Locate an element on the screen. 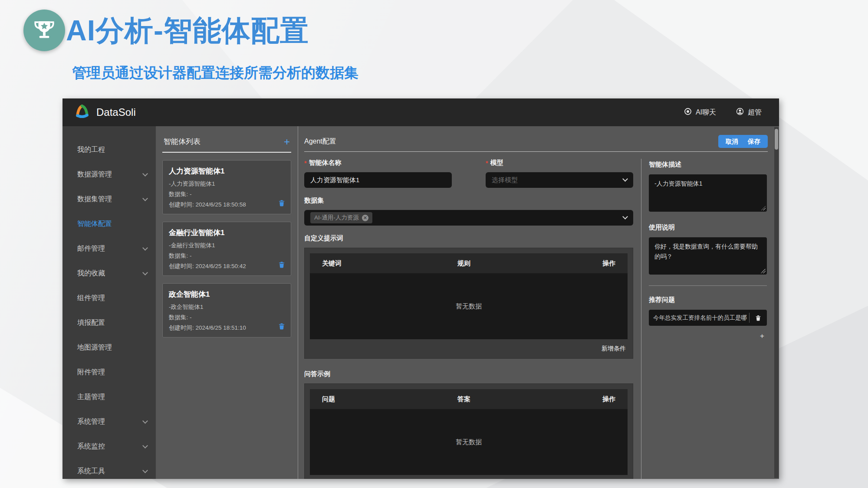  agent-card-gov: 政企智能体1 -政企智能体1 数据集: - 创建时间: 2024/6/25 18… is located at coordinates (227, 311).